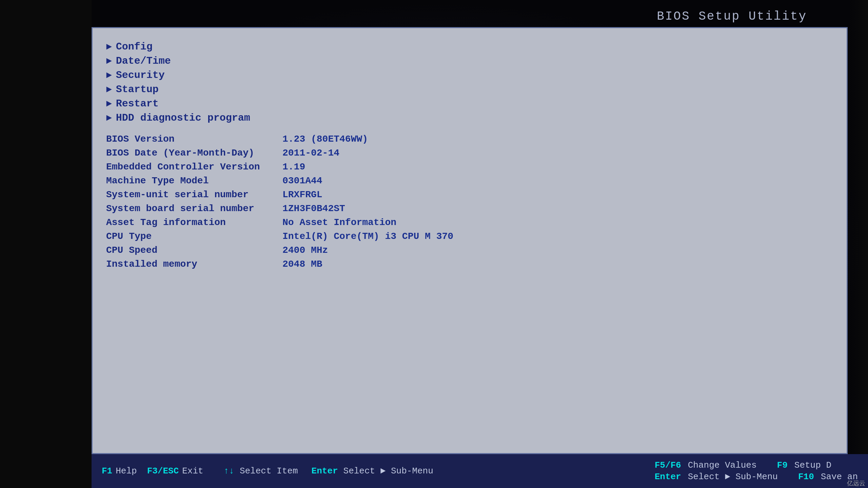 The image size is (868, 488). I want to click on menu-item-security: ►Security, so click(470, 75).